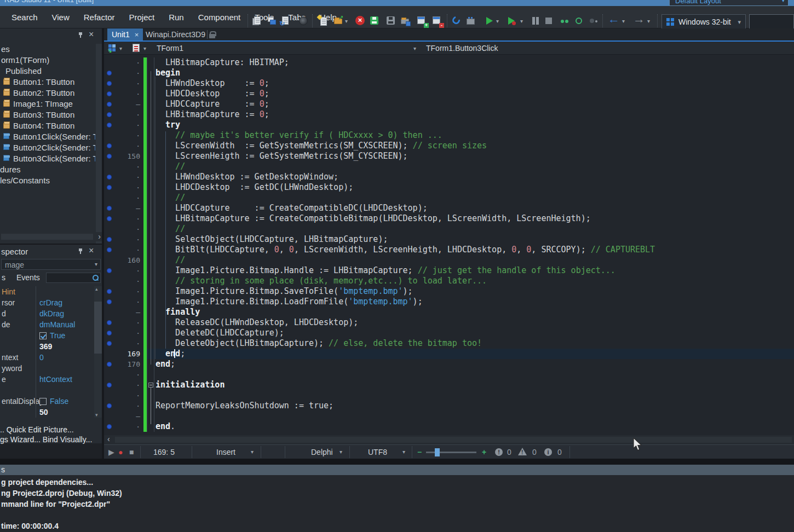 This screenshot has height=532, width=794. Describe the element at coordinates (257, 21) in the screenshot. I see `copy-page-icon` at that location.